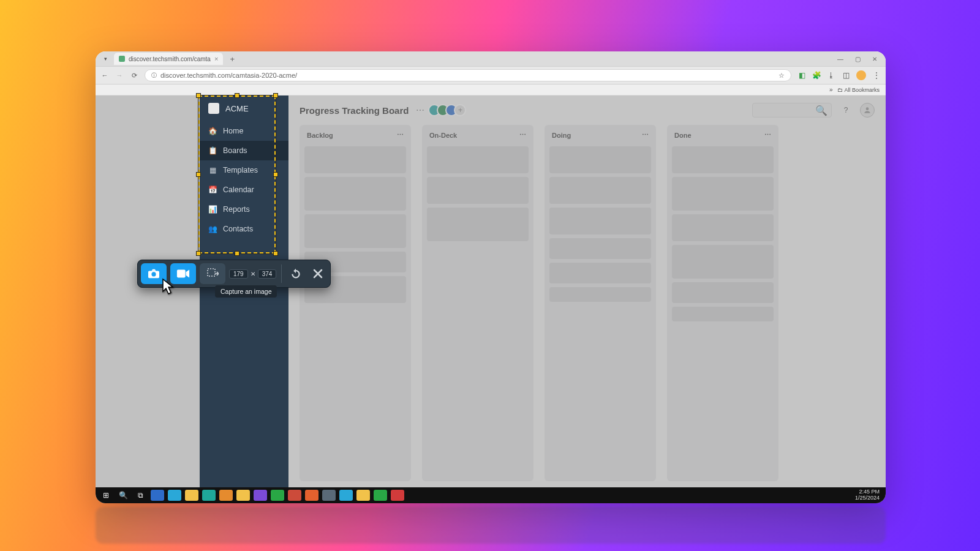 This screenshot has width=980, height=551. Describe the element at coordinates (723, 303) in the screenshot. I see `board-column-done: Done⋯` at that location.